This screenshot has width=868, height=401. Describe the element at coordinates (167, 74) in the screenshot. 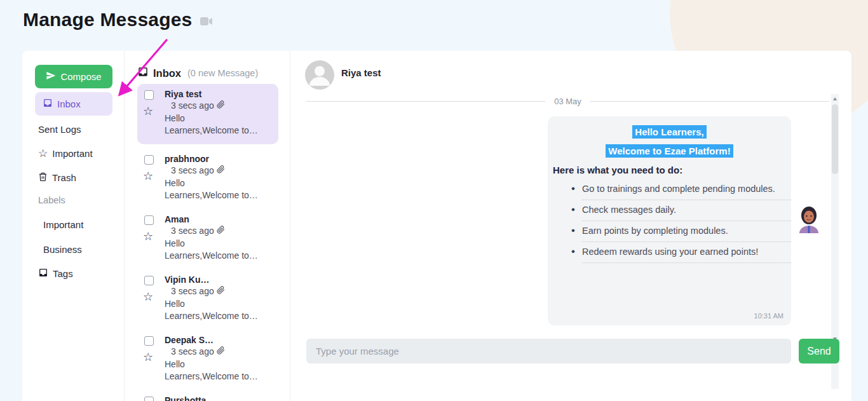

I see `list-title: Inbox` at that location.